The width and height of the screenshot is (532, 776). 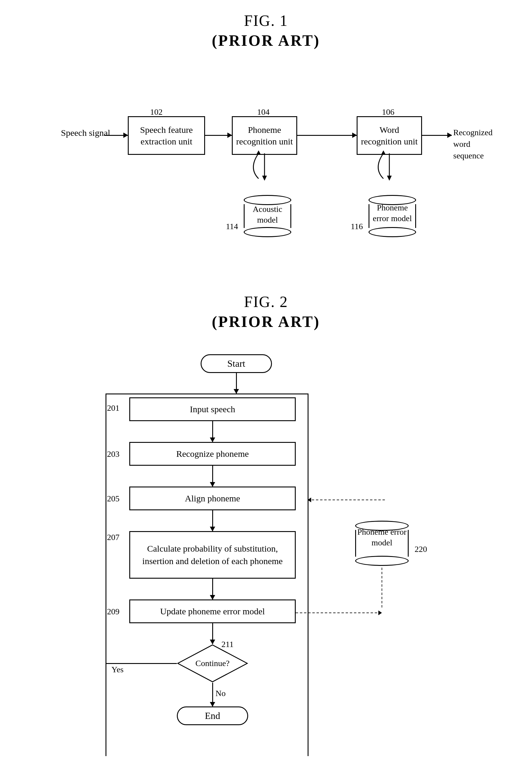 What do you see at coordinates (392, 213) in the screenshot?
I see `phoneme-error-model-label: Phoneme error model` at bounding box center [392, 213].